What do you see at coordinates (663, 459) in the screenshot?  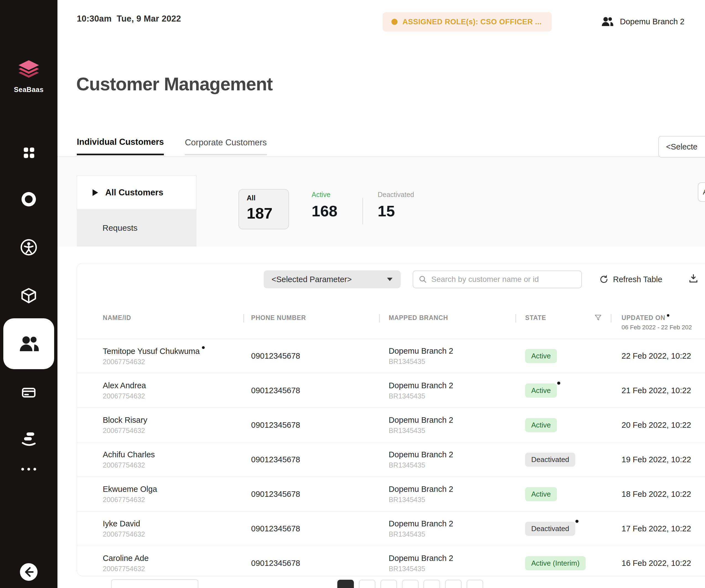 I see `updated-on: 19 Feb 2022, 10:22` at bounding box center [663, 459].